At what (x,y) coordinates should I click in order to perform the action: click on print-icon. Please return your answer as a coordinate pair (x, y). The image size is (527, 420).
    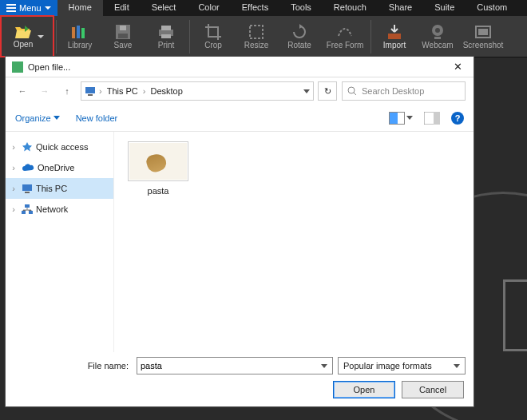
    Looking at the image, I should click on (166, 32).